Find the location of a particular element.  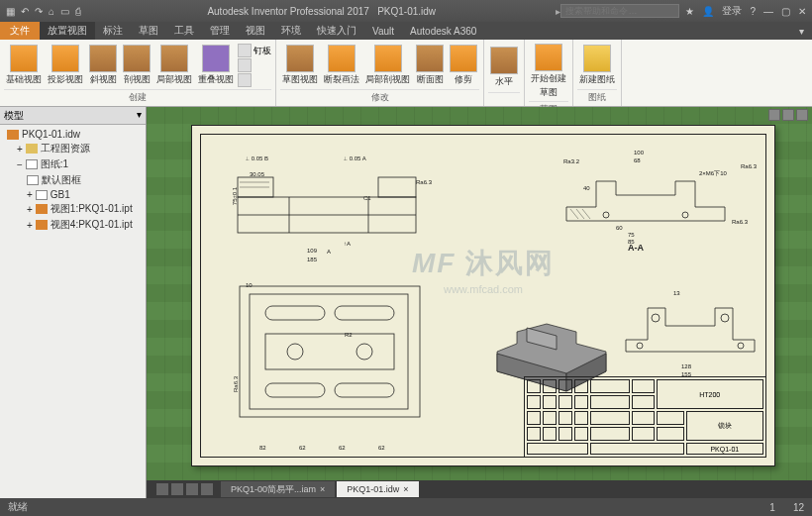

dim-h: 75±0.1 is located at coordinates (235, 196).